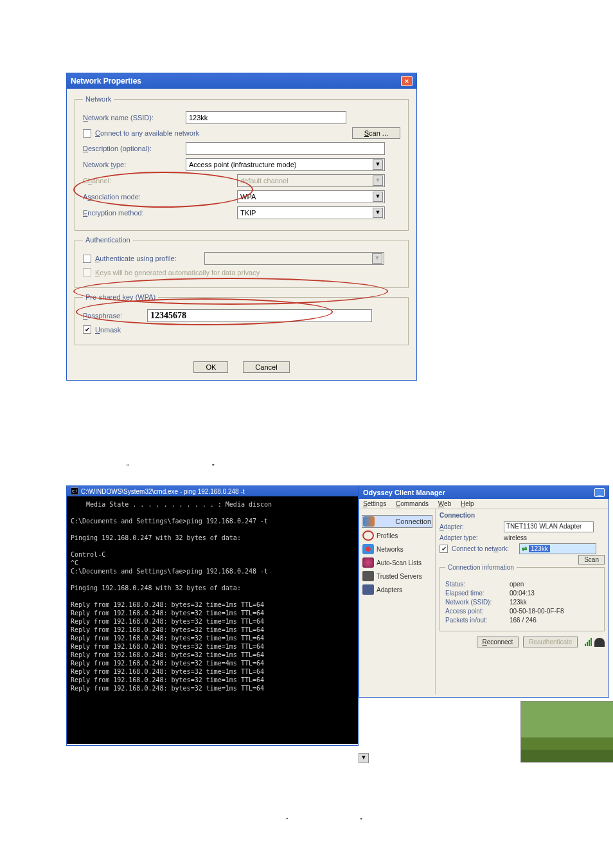 This screenshot has width=613, height=868. What do you see at coordinates (150, 258) in the screenshot?
I see `auth-profile-label: Authenticate using profile:` at bounding box center [150, 258].